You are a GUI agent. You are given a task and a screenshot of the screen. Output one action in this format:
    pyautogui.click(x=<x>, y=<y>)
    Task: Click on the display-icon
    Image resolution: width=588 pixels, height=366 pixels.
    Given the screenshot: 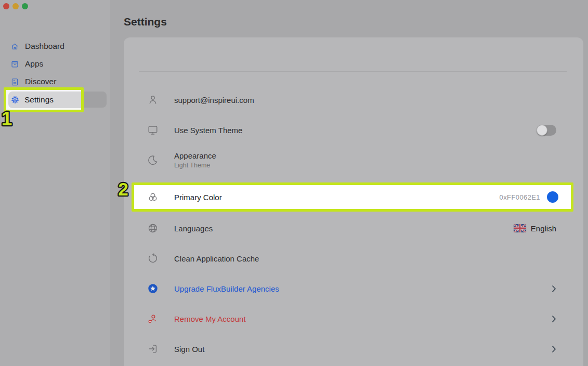 What is the action you would take?
    pyautogui.click(x=153, y=130)
    